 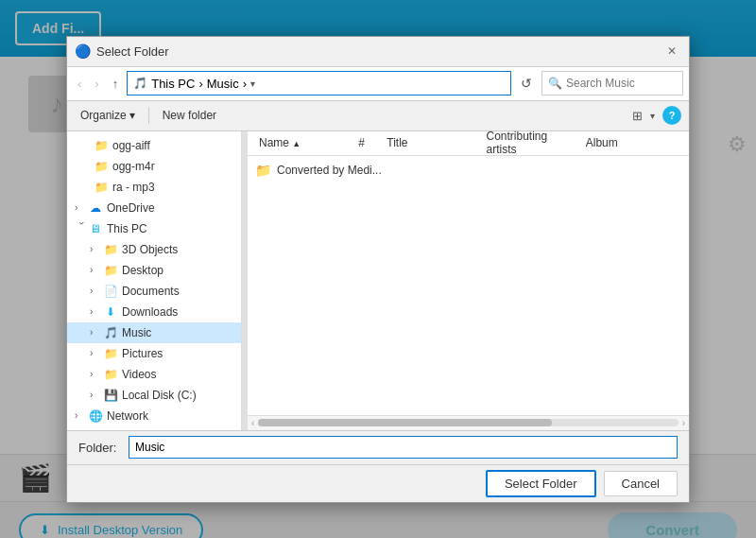 I want to click on folder-blue-icon-desktop: 📁, so click(x=111, y=270).